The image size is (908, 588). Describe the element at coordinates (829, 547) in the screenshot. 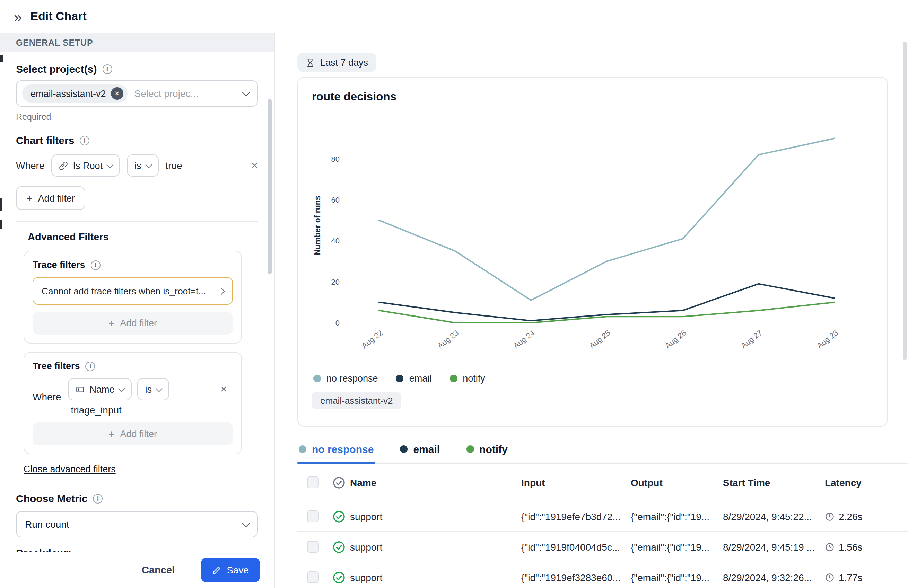

I see `clock-icon` at that location.